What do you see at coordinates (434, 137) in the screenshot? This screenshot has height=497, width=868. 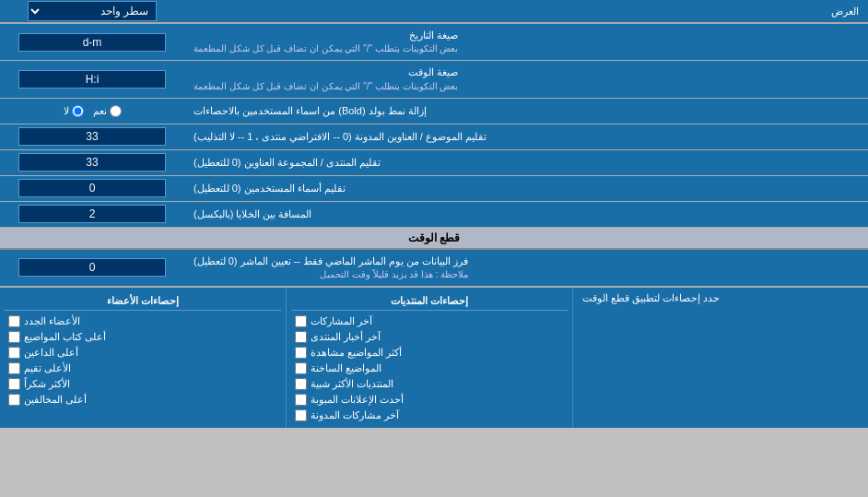 I see `topic-trim-row: تقليم الموضوع / العناوين المدونة (0 -- ا…` at bounding box center [434, 137].